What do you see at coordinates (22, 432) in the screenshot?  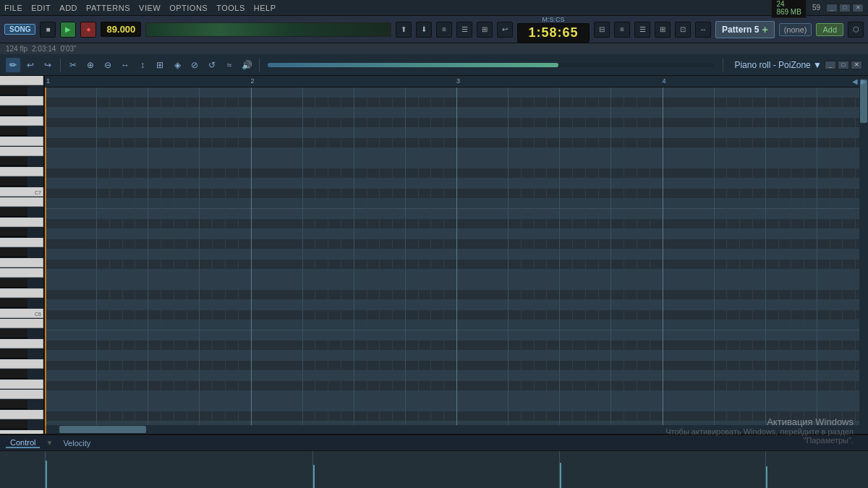 I see `piano-key-C5: C5` at bounding box center [22, 432].